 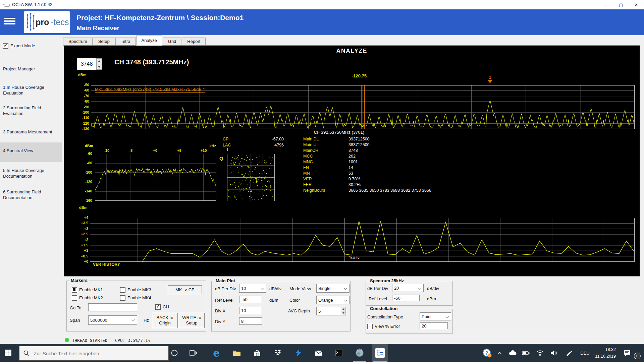 What do you see at coordinates (30, 132) in the screenshot?
I see `sidebar-item-3: 3.Panorama Mesurement` at bounding box center [30, 132].